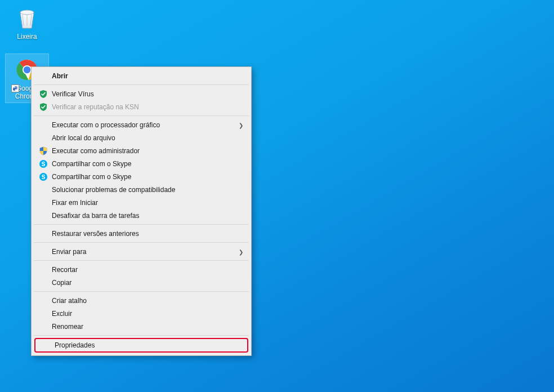 The height and width of the screenshot is (392, 554). What do you see at coordinates (141, 189) in the screenshot?
I see `context-menu-item: Solucionar problemas de compatibilidade` at bounding box center [141, 189].